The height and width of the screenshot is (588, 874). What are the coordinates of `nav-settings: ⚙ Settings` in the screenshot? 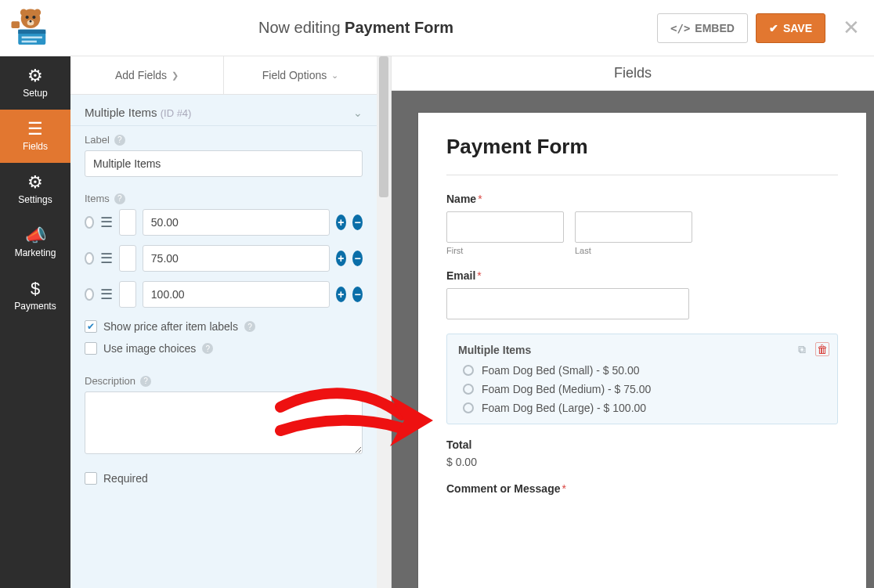 It's located at (35, 189).